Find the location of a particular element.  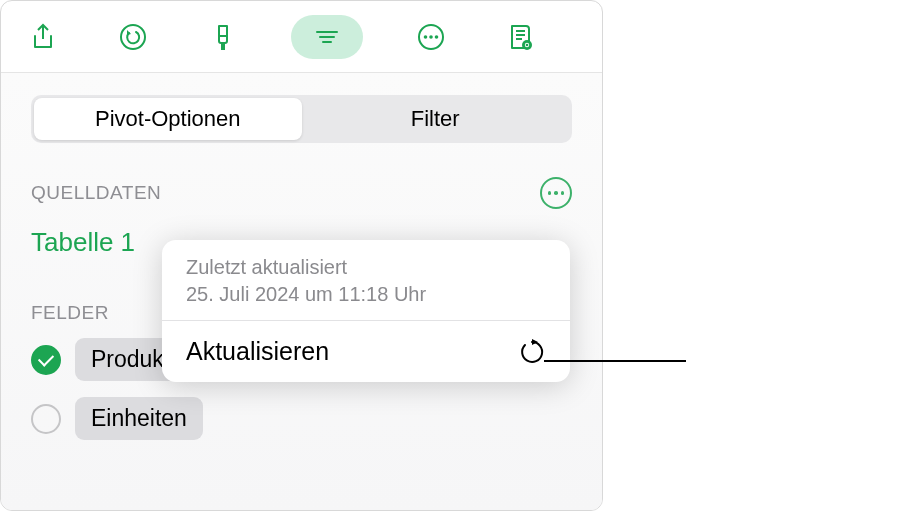

popover-last-updated: Zuletzt aktualisiert 25. Juli 2024 um 11… is located at coordinates (366, 280).